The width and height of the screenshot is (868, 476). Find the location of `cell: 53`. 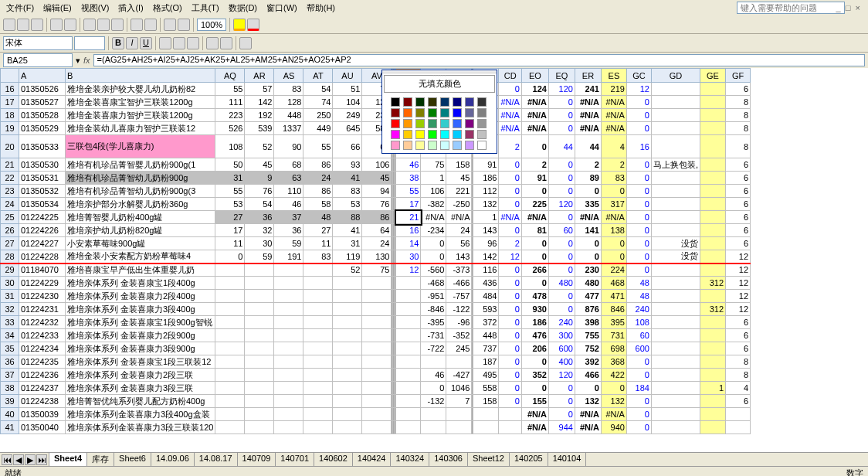

cell: 53 is located at coordinates (230, 204).